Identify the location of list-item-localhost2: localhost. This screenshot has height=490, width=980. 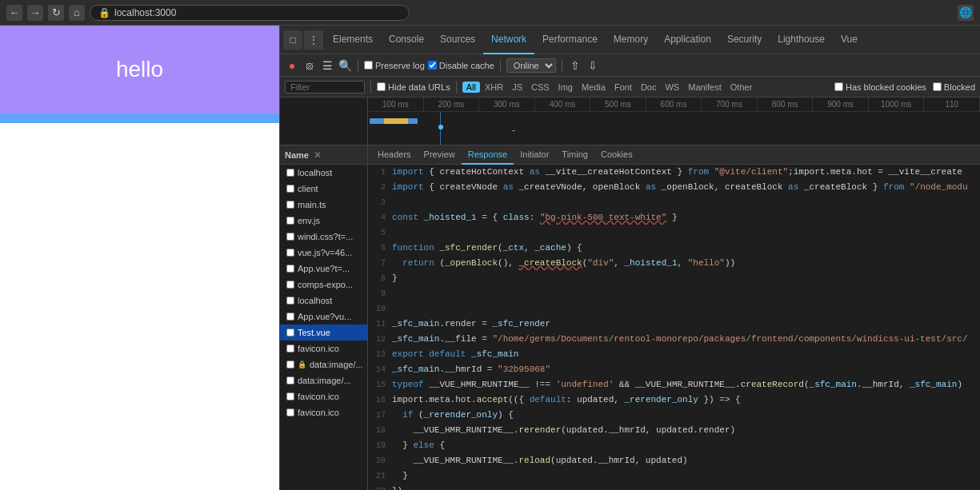
(323, 301).